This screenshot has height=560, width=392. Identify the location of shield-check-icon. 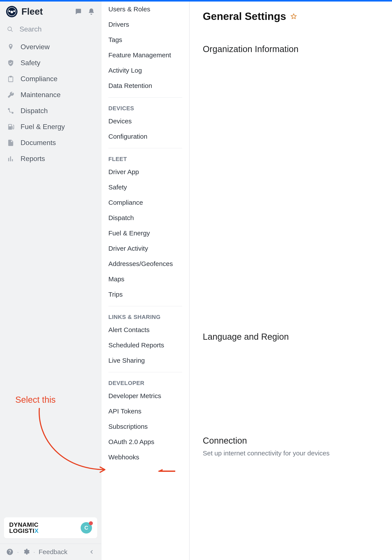
(11, 63).